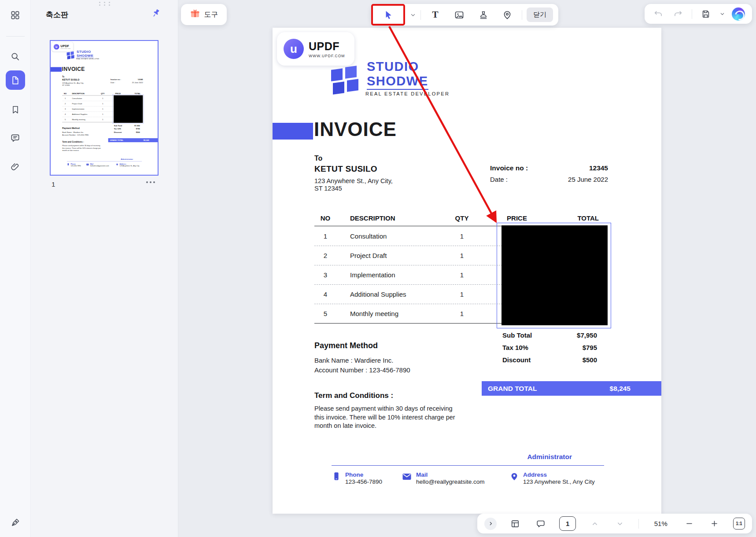 The image size is (756, 537). What do you see at coordinates (104, 108) in the screenshot?
I see `invoice-page: u UPDF WWW.UPDF.COM STUDIO SHODWE REAL E…` at bounding box center [104, 108].